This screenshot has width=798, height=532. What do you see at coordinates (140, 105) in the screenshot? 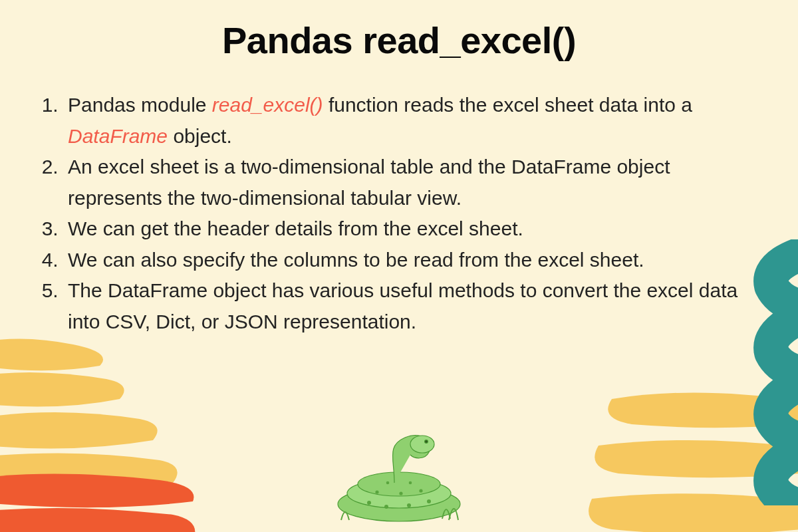
I see `list-item-text: Pandas module` at bounding box center [140, 105].